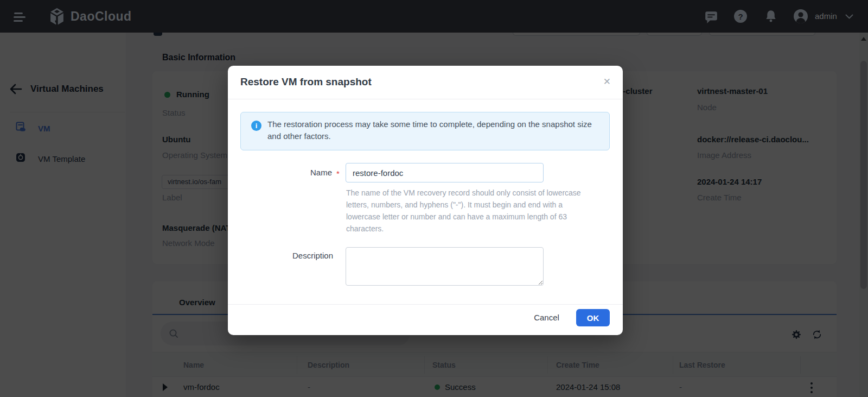 This screenshot has width=868, height=397. Describe the element at coordinates (425, 131) in the screenshot. I see `info-alert: i The restoration process may take some …` at that location.